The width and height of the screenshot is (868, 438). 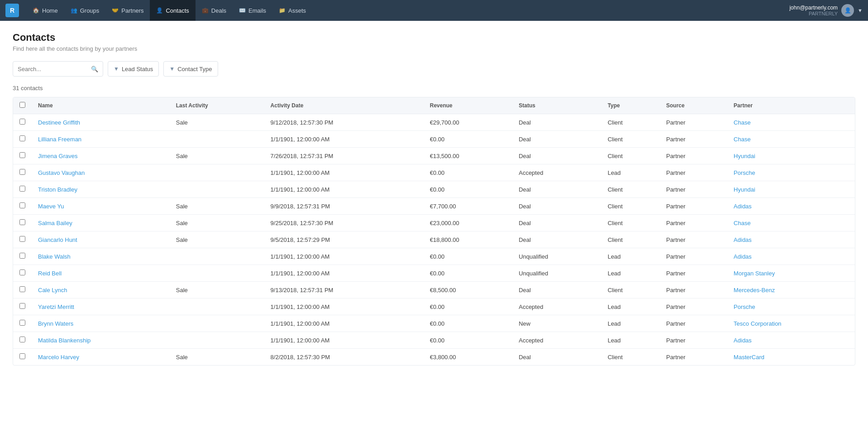 What do you see at coordinates (54, 256) in the screenshot?
I see `contact-name-link: Blake Walsh` at bounding box center [54, 256].